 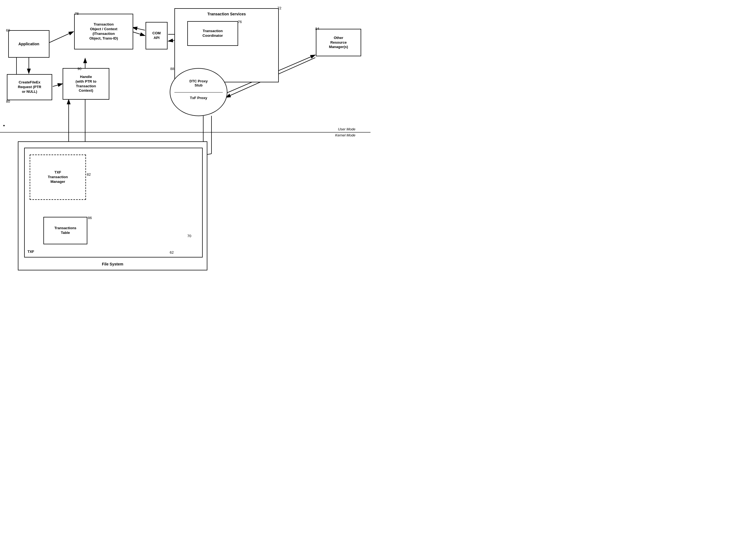 I want to click on txf-label: TXF, so click(x=31, y=252).